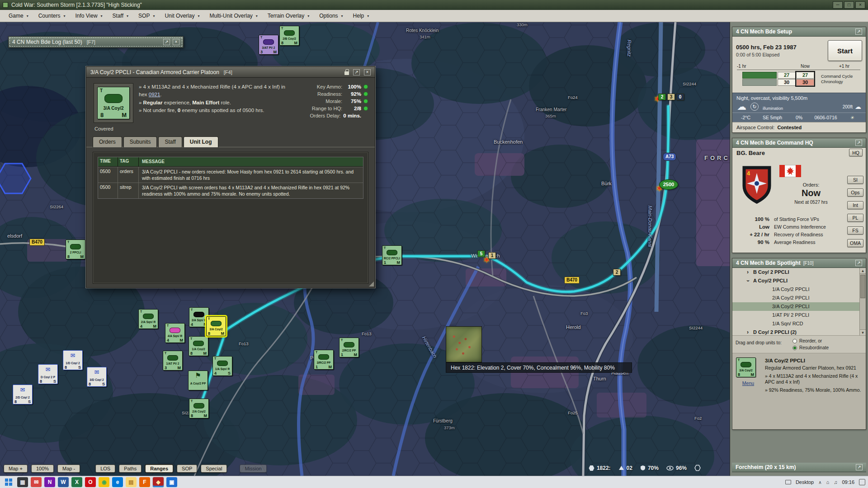 The width and height of the screenshot is (868, 488). Describe the element at coordinates (118, 482) in the screenshot. I see `taskbar-app-icon: e` at that location.